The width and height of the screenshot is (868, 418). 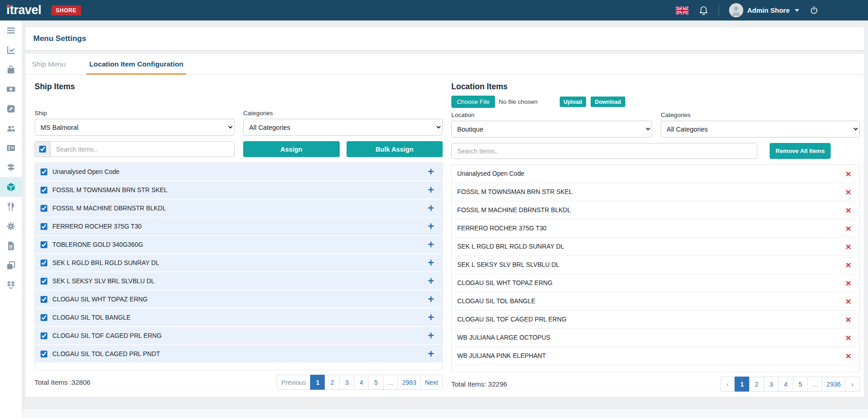 What do you see at coordinates (239, 190) in the screenshot?
I see `ship-item-row: FOSSIL M TOWNSMAN BRN STR SKEL+` at bounding box center [239, 190].